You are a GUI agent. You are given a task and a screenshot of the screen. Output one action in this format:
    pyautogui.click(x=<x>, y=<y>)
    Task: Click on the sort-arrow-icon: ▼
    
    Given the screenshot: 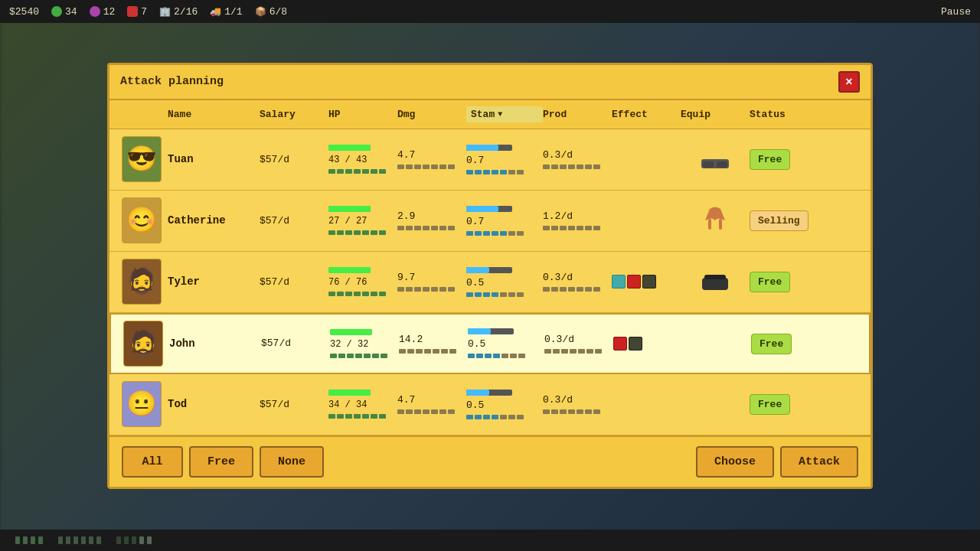 What is the action you would take?
    pyautogui.click(x=500, y=115)
    